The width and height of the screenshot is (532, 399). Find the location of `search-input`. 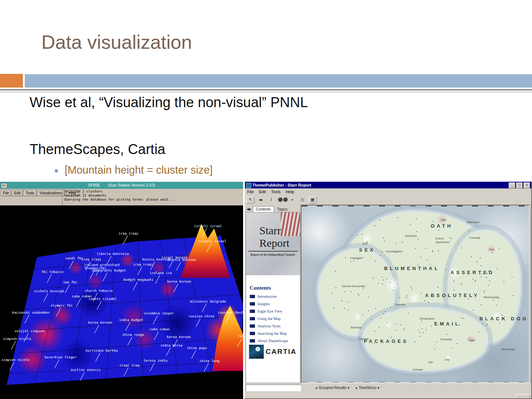

search-input is located at coordinates (273, 388).